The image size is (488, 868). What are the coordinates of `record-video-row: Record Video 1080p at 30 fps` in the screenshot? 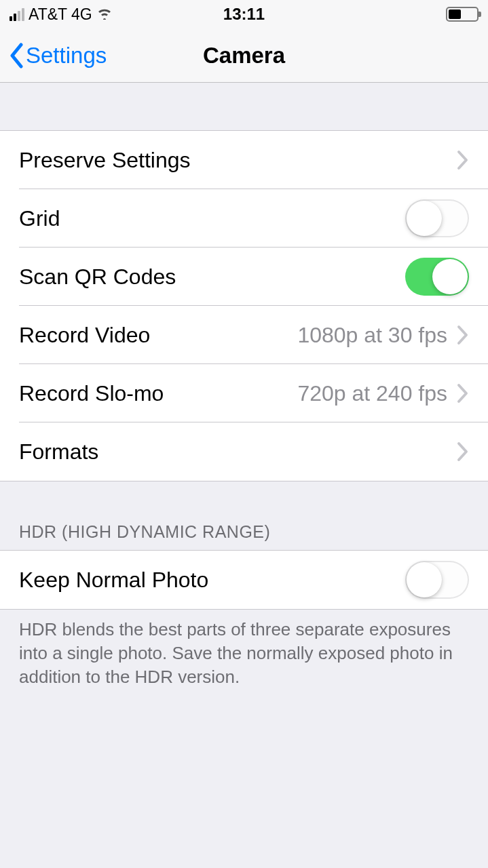 It's located at (244, 335).